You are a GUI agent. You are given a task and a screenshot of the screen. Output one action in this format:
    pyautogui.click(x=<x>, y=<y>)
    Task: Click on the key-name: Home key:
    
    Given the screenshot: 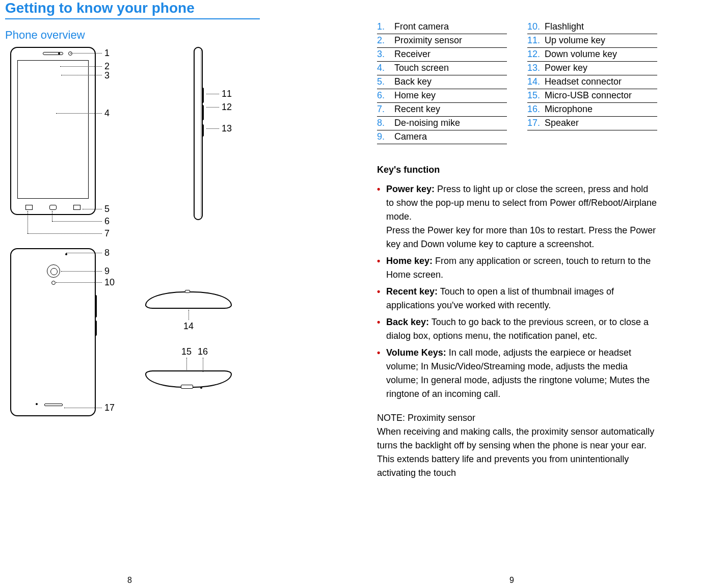 What is the action you would take?
    pyautogui.click(x=410, y=261)
    